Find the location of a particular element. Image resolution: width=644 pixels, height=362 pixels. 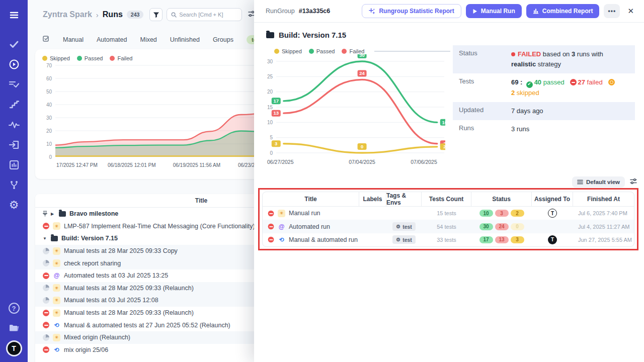

search-input-wrap is located at coordinates (204, 15).